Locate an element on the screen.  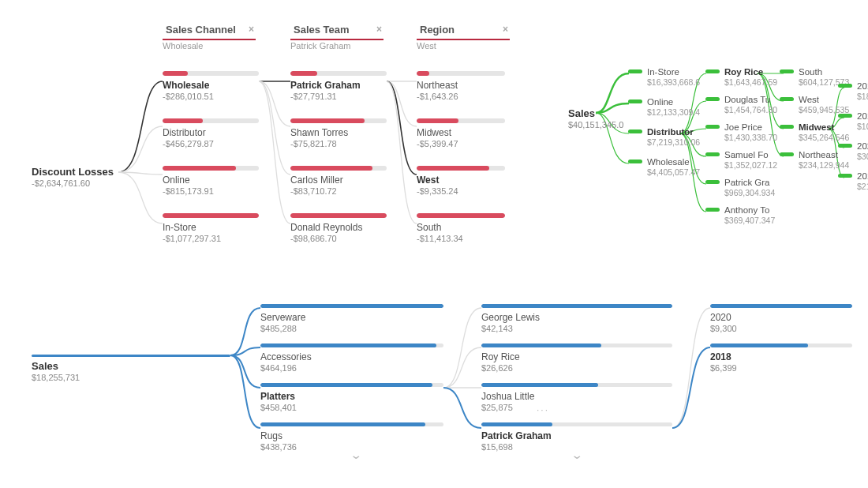
tree-node: Joe Price$1,430,338.70 is located at coordinates (751, 133).